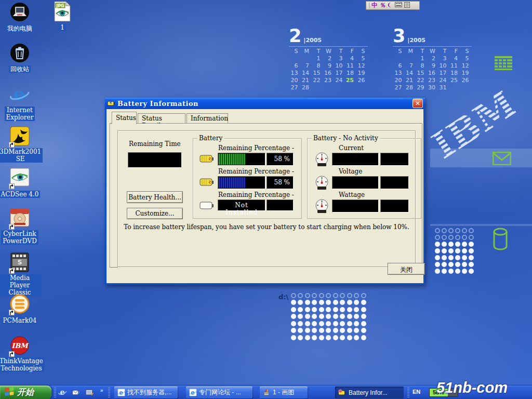 Image resolution: width=532 pixels, height=399 pixels. What do you see at coordinates (355, 159) in the screenshot?
I see `current-display` at bounding box center [355, 159].